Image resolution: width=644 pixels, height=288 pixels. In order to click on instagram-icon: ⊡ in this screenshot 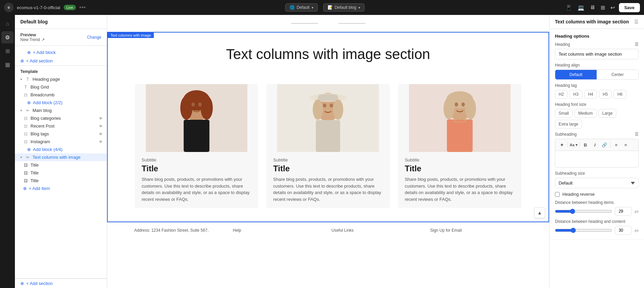, I will do `click(26, 142)`.